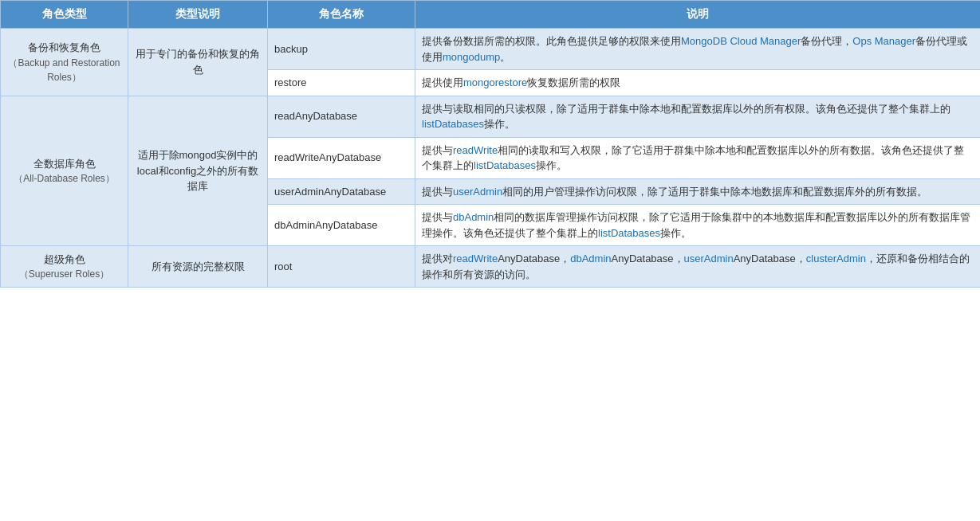  What do you see at coordinates (699, 83) in the screenshot?
I see `desc-cell: 提供使用mongorestore恢复数据所需的权限` at bounding box center [699, 83].